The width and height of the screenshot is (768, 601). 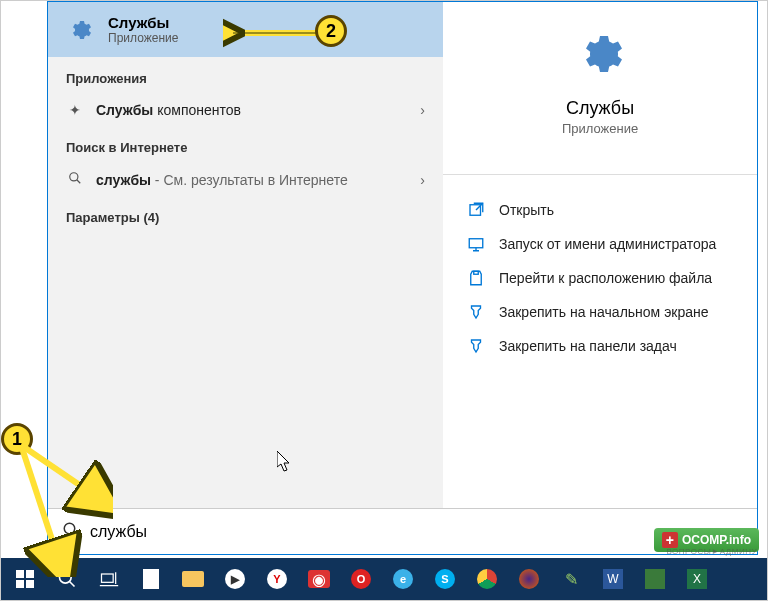 I want to click on watermark-sub: ВОПРОСЫ►АДМИНУ, so click(x=712, y=552).